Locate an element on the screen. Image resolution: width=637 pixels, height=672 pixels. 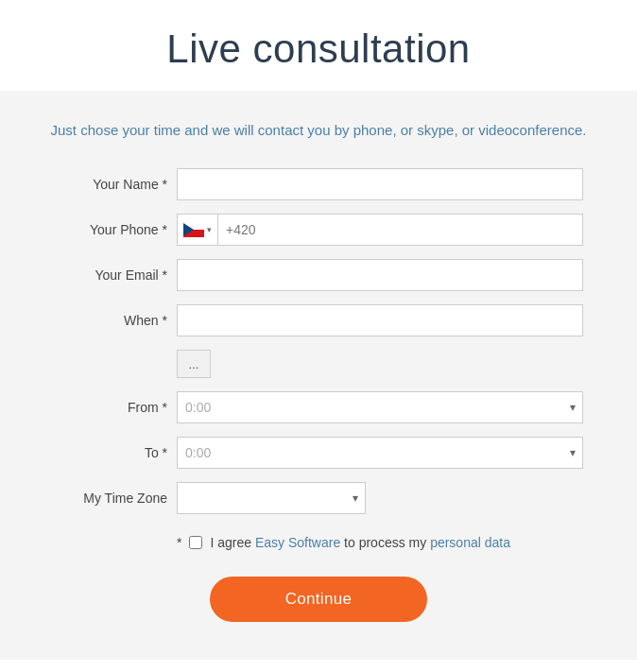
calendar-btn-row: ... is located at coordinates (318, 364).